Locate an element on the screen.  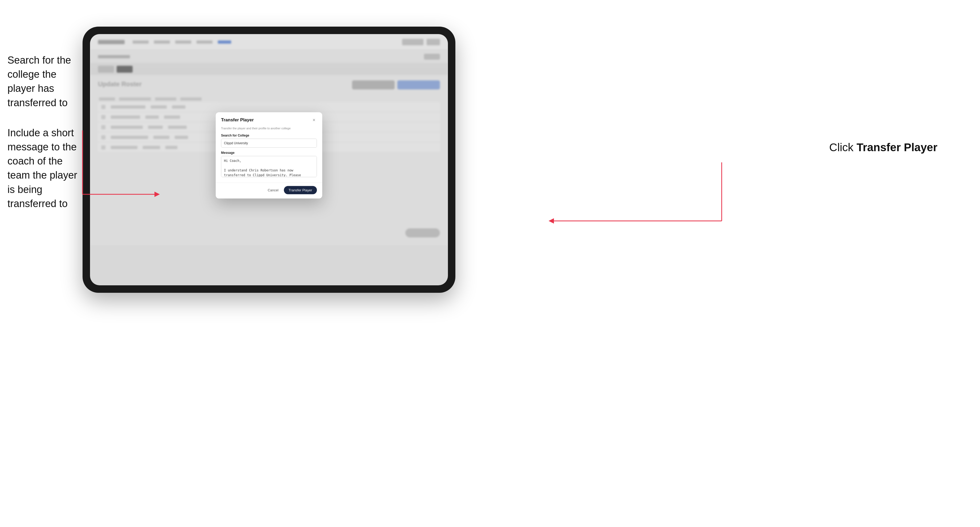
modal-title: Transfer Player is located at coordinates (237, 120).